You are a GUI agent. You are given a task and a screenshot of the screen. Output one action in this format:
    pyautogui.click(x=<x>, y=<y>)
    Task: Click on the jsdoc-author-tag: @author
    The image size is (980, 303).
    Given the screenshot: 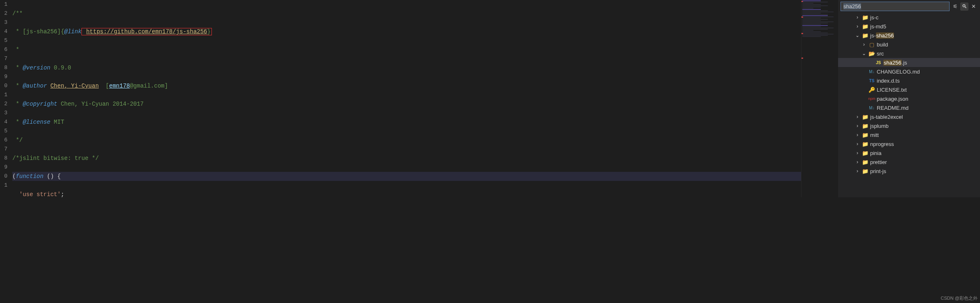 What is the action you would take?
    pyautogui.click(x=35, y=86)
    